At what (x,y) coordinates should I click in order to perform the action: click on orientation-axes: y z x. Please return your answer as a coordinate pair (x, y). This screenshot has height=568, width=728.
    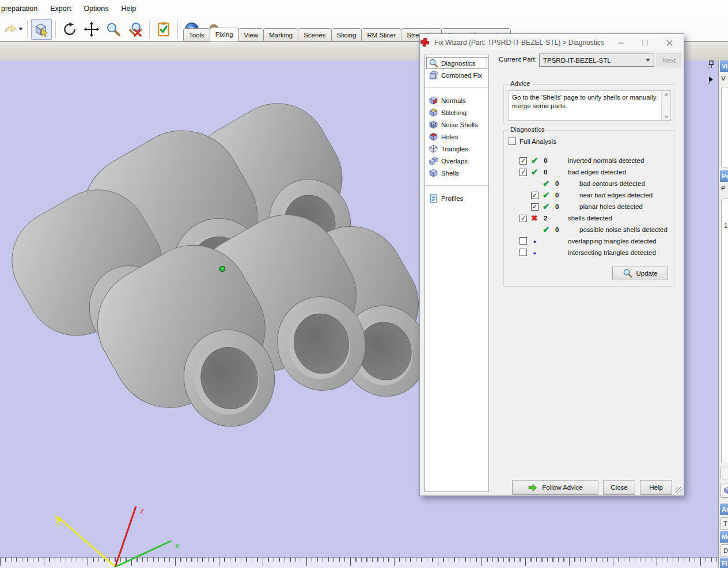
    Looking at the image, I should click on (117, 536).